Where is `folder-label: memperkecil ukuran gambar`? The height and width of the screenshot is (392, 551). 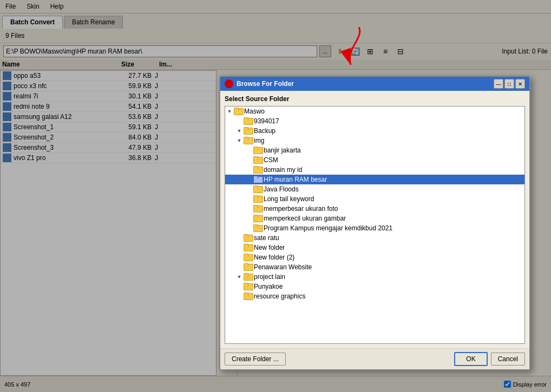
folder-label: memperkecil ukuran gambar is located at coordinates (305, 218).